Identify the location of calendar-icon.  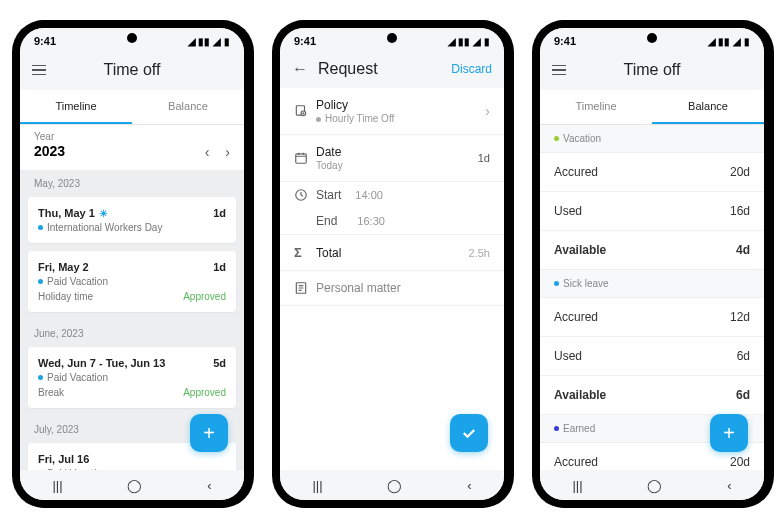
(305, 158).